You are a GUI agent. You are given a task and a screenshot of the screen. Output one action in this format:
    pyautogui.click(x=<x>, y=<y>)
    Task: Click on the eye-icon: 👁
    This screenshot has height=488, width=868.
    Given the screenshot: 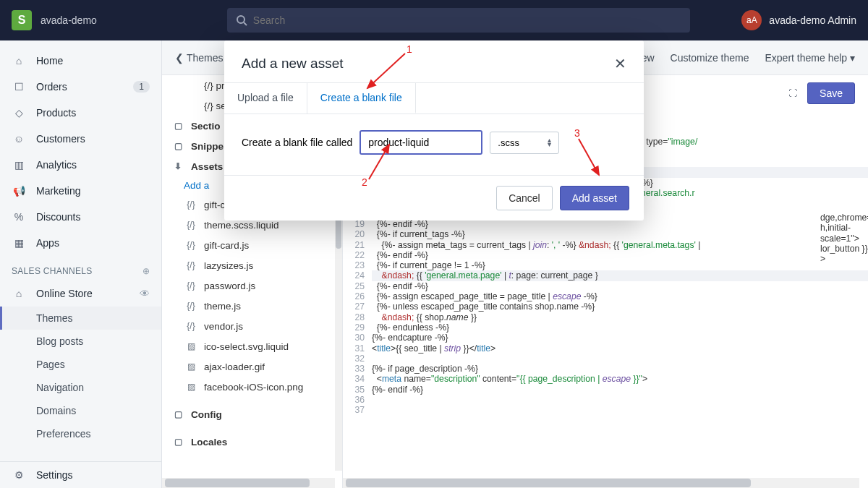 What is the action you would take?
    pyautogui.click(x=145, y=294)
    